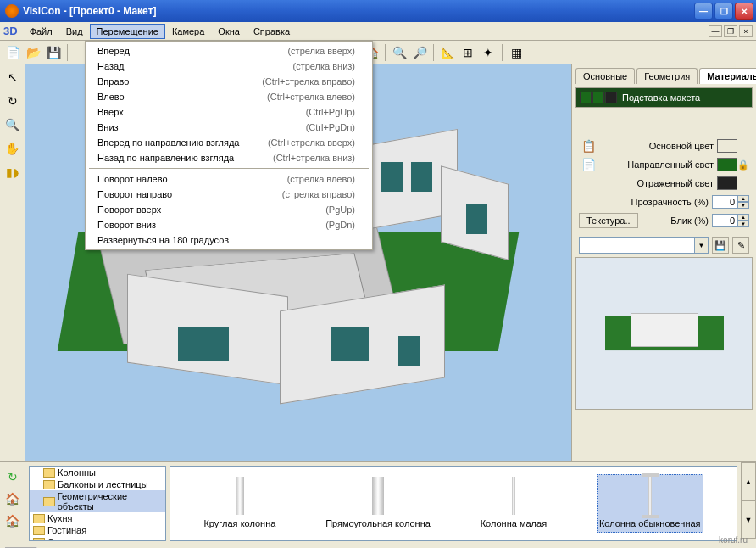  Describe the element at coordinates (727, 165) in the screenshot. I see `dir-light-swatch` at that location.